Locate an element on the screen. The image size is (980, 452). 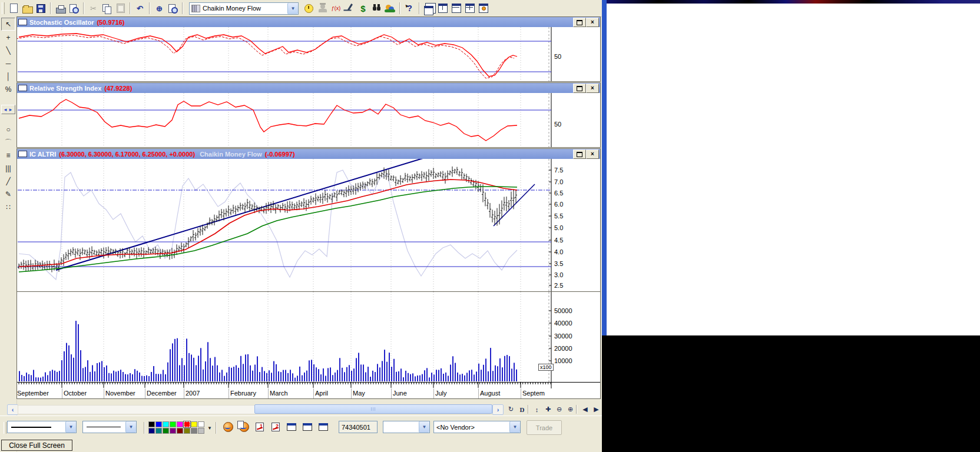
symbol-combo: ▼ is located at coordinates (406, 427).